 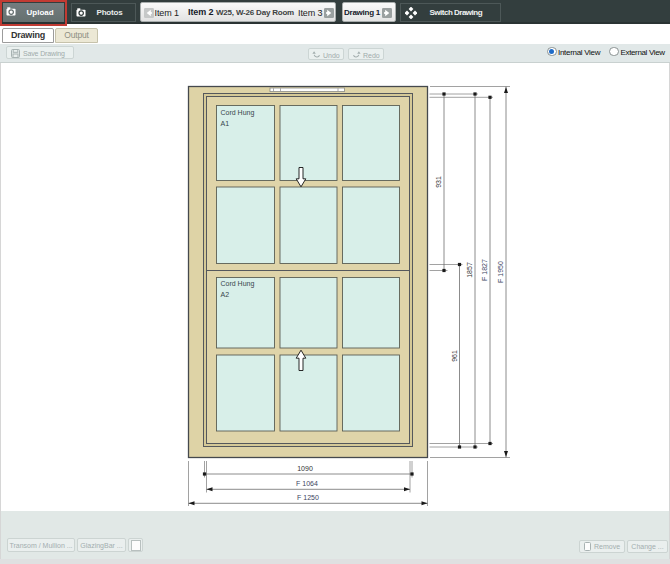 I want to click on svg-text: A2, so click(x=226, y=294).